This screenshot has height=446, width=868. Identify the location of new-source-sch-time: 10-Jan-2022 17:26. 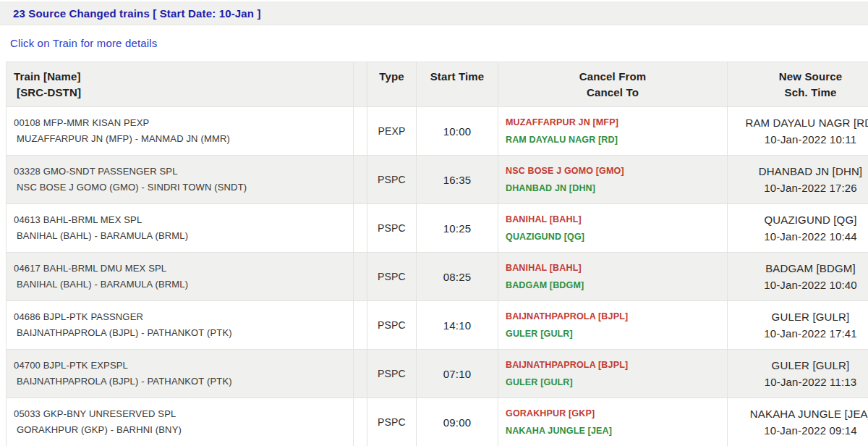
(799, 188).